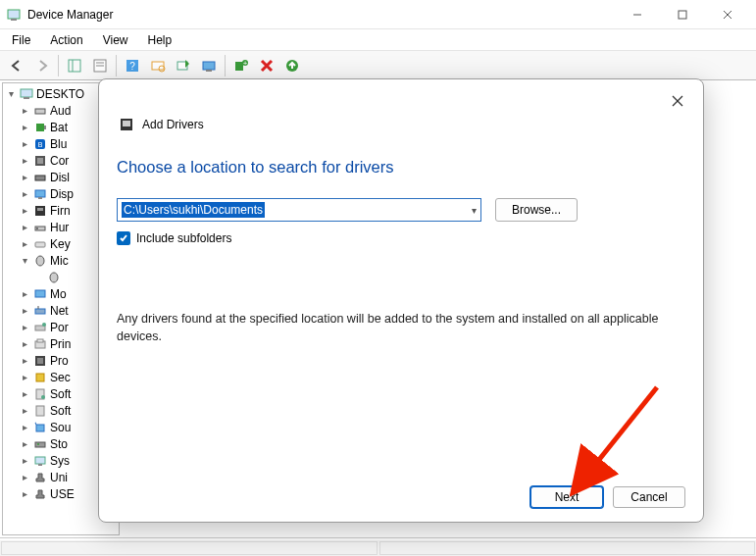 Image resolution: width=756 pixels, height=556 pixels. Describe the element at coordinates (59, 478) in the screenshot. I see `tree-item-label: Uni` at that location.